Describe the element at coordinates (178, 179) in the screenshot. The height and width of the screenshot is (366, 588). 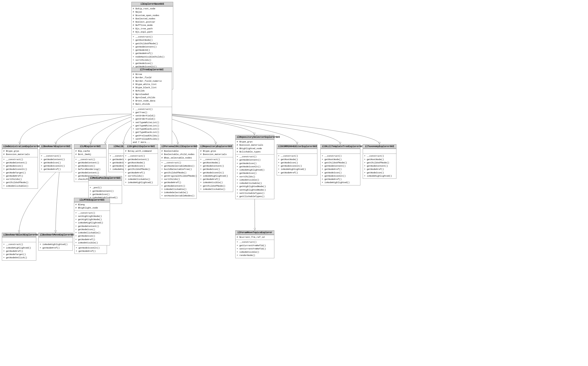
I see `class-methods-ilPersonalSkillExplorerGUI: + __construct() + getHasSelectableNodes(…` at that location.